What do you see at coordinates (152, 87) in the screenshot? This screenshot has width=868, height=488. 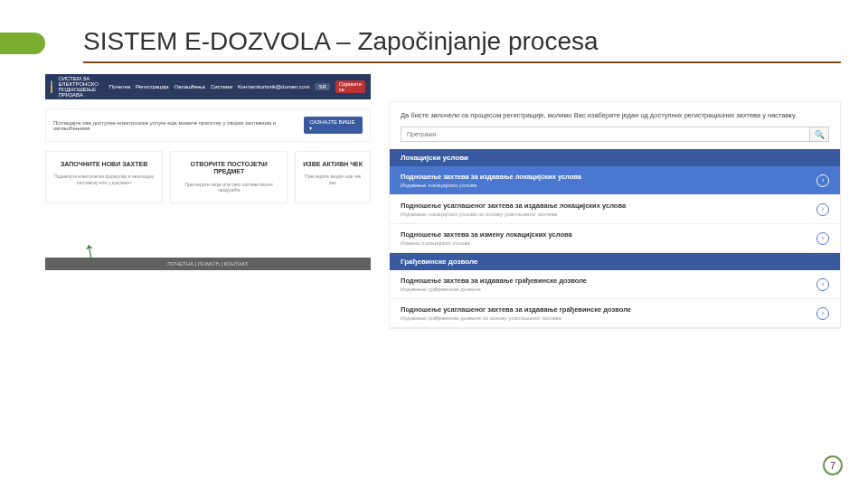 I see `nav-item: Регистрација` at bounding box center [152, 87].